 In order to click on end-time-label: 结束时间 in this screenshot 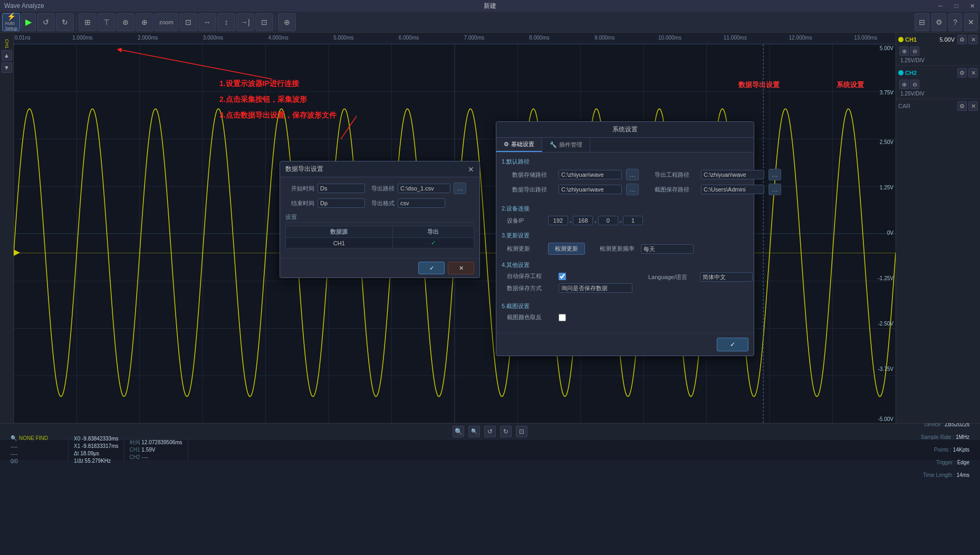, I will do `click(300, 204)`.